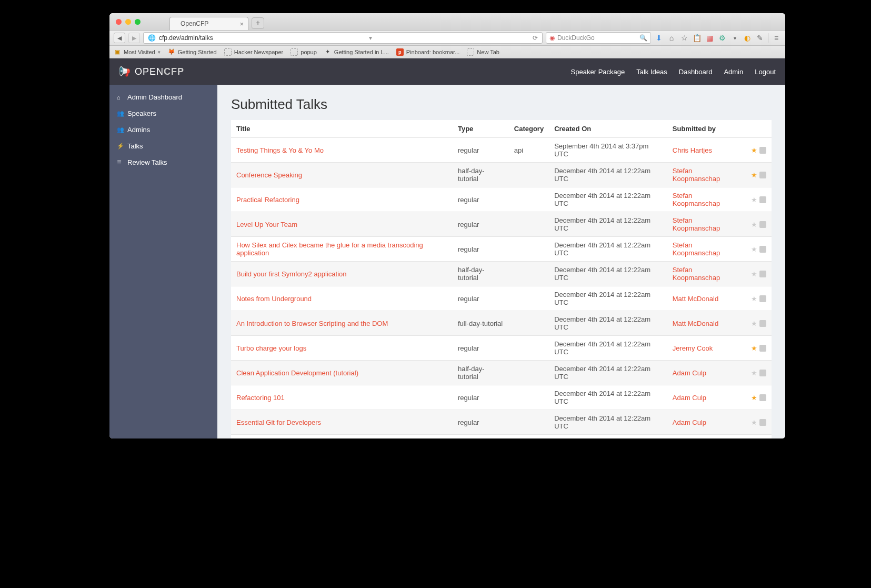 The height and width of the screenshot is (588, 871). Describe the element at coordinates (357, 52) in the screenshot. I see `bookmark-item: ✦Getting Started in L...` at that location.